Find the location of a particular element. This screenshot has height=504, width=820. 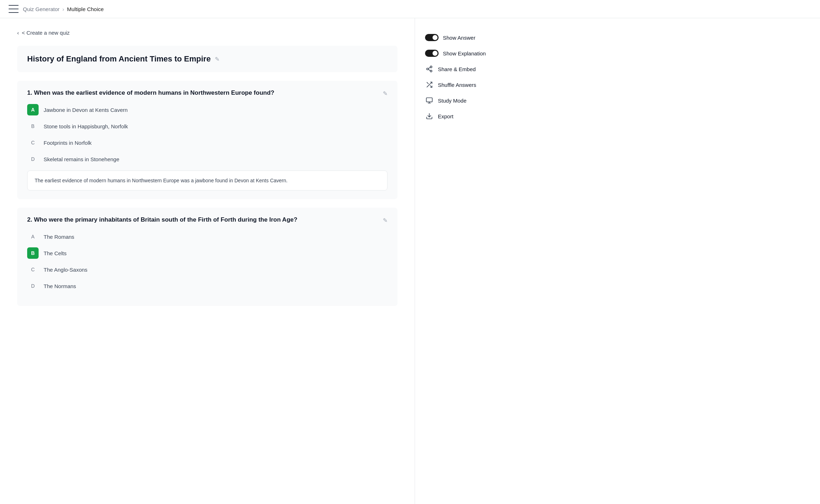

question-text-1: 1. When was the earliest evidence of mod… is located at coordinates (205, 93).